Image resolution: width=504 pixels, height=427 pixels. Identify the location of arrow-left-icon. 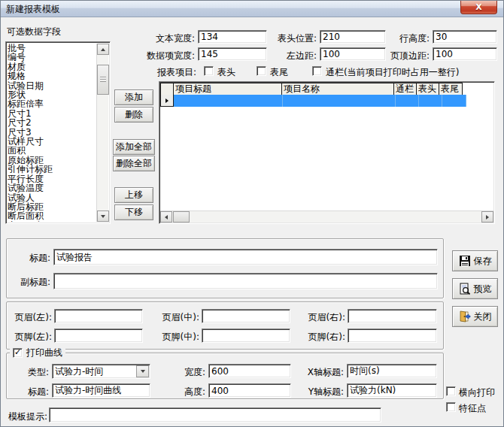
(166, 217).